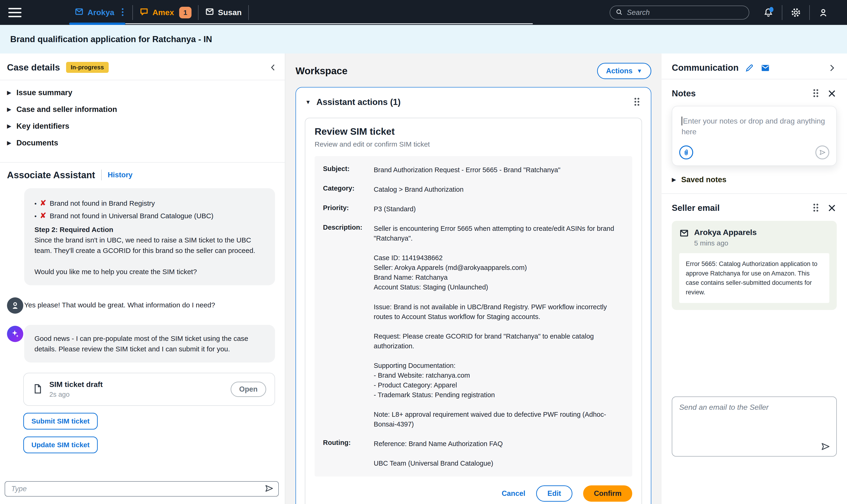  I want to click on chat-type-input, so click(138, 489).